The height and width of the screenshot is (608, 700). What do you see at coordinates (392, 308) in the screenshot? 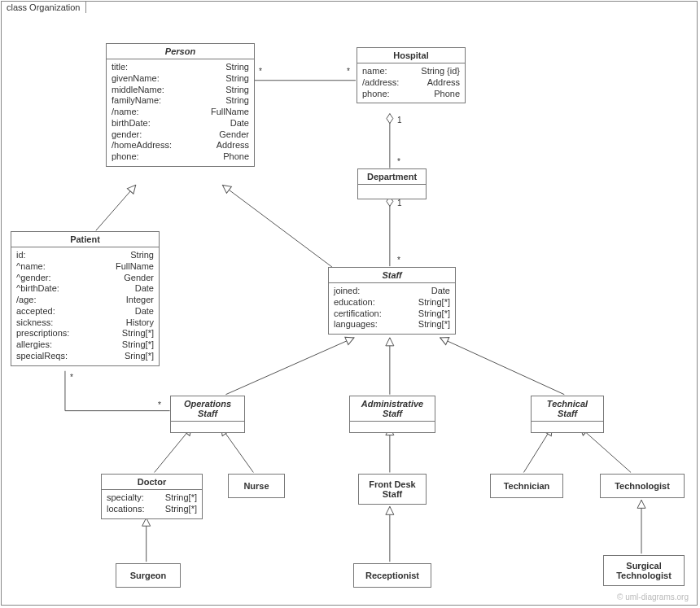
I see `class-attrs: joined:Date education:String[*] certific…` at bounding box center [392, 308].